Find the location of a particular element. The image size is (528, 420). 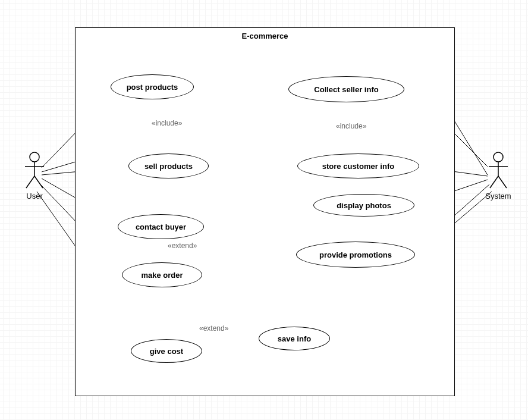

actor-user-label: User is located at coordinates (34, 196).